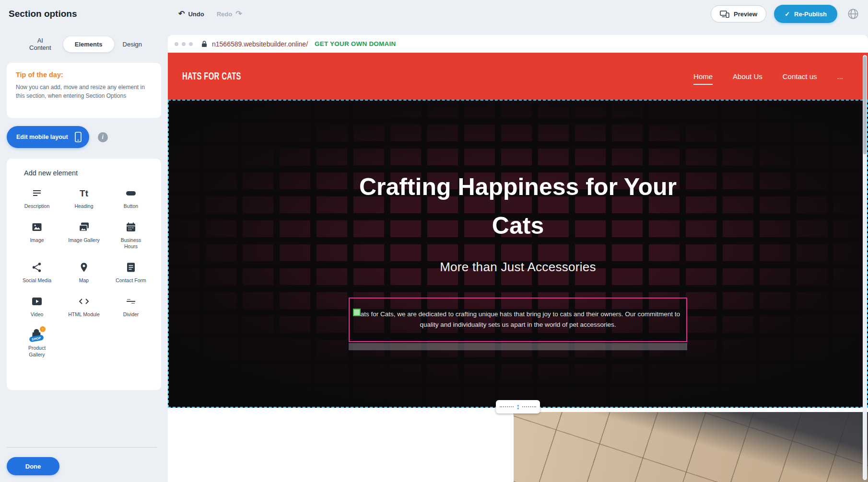 This screenshot has height=482, width=868. What do you see at coordinates (37, 335) in the screenshot?
I see `product-gallery-icon: ↑ SHOP` at bounding box center [37, 335].